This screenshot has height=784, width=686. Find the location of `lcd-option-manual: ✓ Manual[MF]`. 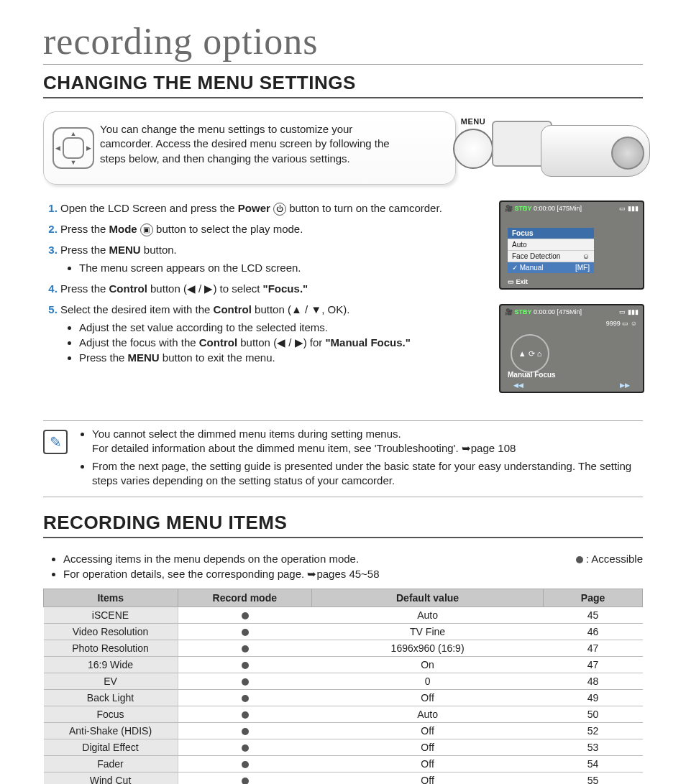

lcd-option-manual: ✓ Manual[MF] is located at coordinates (551, 267).